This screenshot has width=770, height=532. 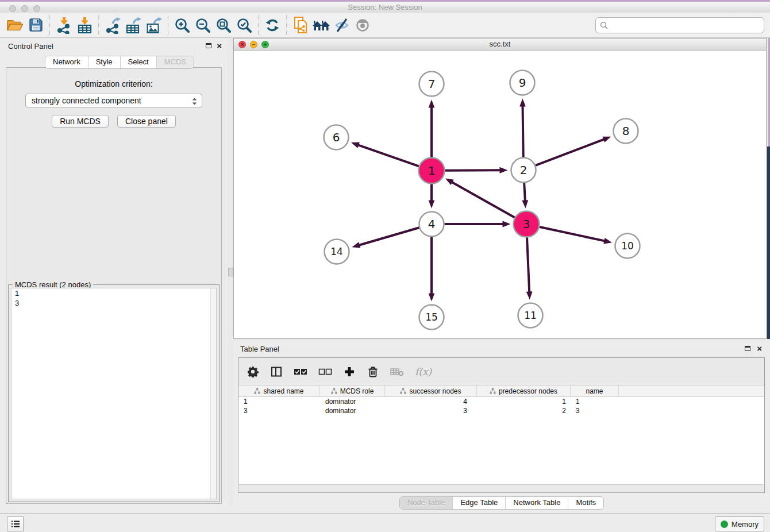 What do you see at coordinates (265, 45) in the screenshot?
I see `network-maximize-icon: +` at bounding box center [265, 45].